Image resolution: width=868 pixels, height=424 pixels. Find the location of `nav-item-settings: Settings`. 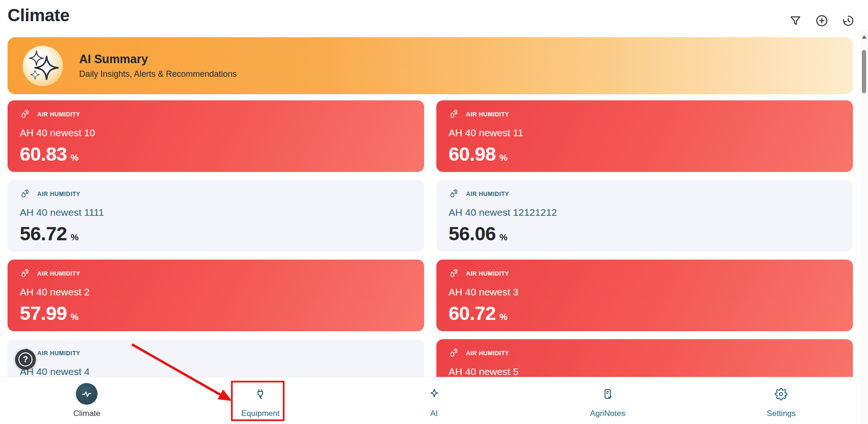

nav-item-settings: Settings is located at coordinates (781, 400).